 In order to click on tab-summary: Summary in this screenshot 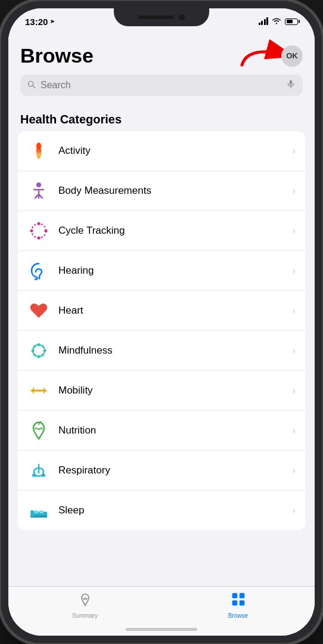, I will do `click(85, 605)`.